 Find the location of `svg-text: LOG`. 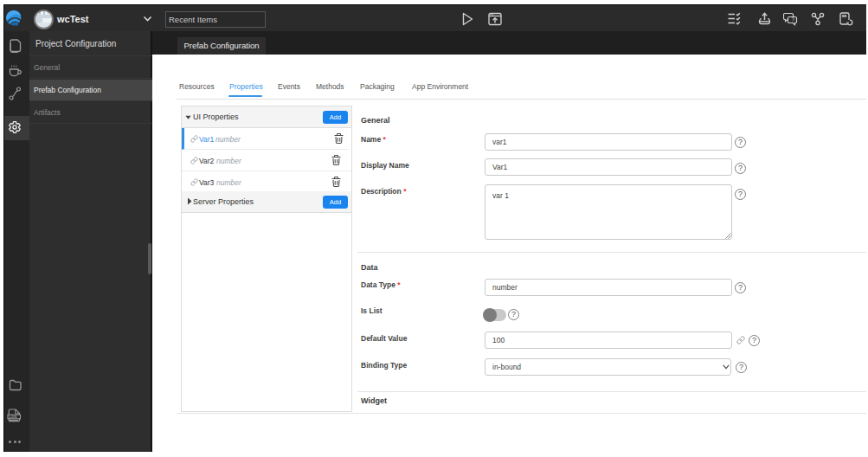

svg-text: LOG is located at coordinates (14, 417).